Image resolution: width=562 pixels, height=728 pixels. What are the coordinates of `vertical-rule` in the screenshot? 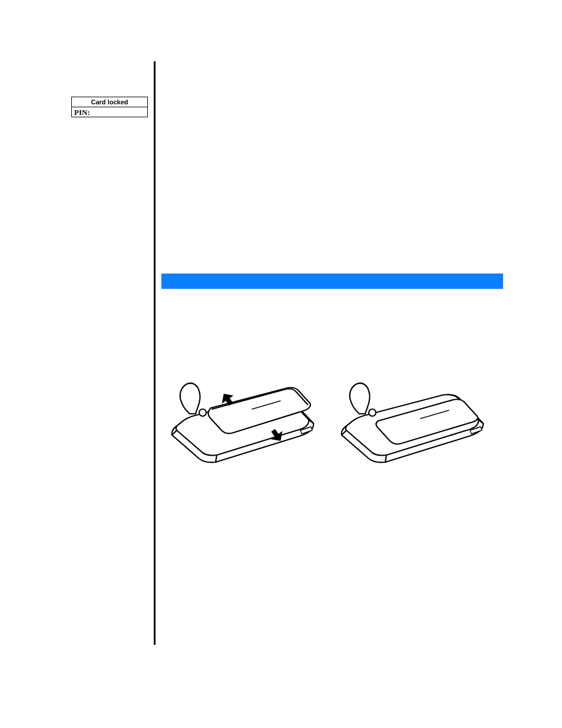 It's located at (154, 353).